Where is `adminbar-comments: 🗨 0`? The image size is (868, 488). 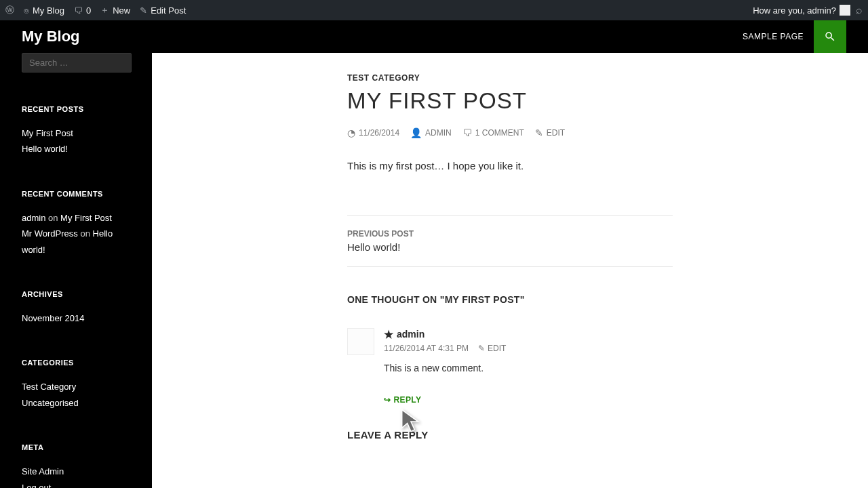 adminbar-comments: 🗨 0 is located at coordinates (83, 11).